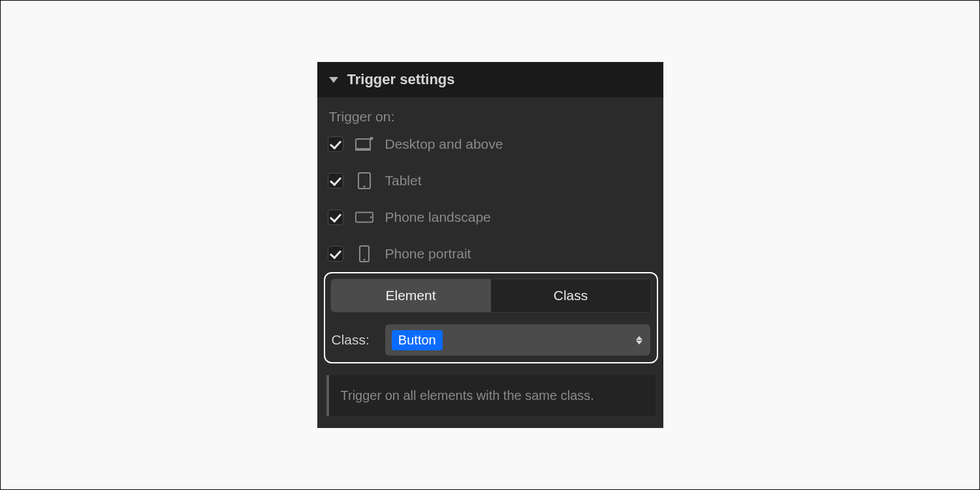 This screenshot has height=490, width=980. I want to click on trigger-on-label: Trigger on:, so click(491, 117).